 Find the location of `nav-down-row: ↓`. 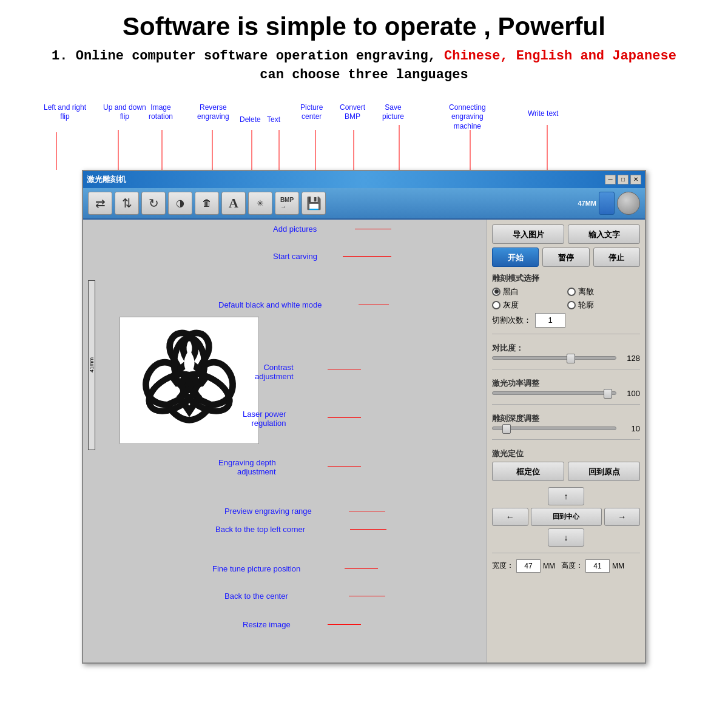

nav-down-row: ↓ is located at coordinates (566, 538).